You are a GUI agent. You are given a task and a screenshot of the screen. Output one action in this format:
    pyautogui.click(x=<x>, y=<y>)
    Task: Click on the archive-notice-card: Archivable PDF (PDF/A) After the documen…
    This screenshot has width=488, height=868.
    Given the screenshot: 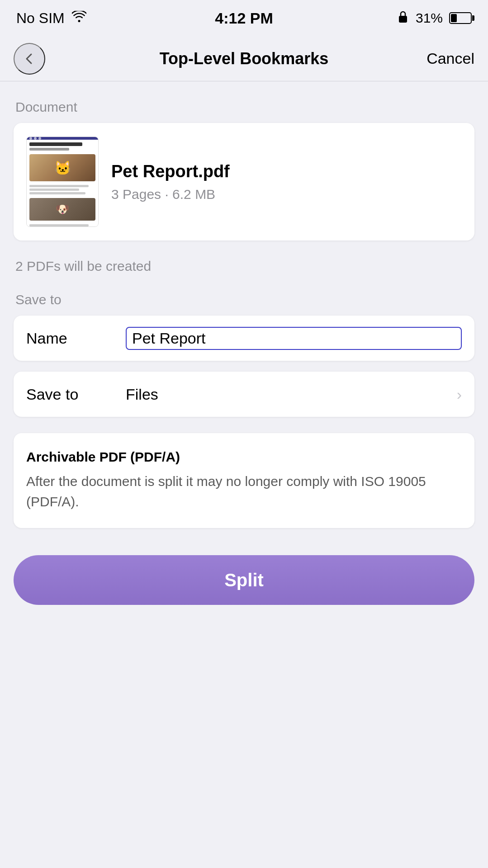 What is the action you would take?
    pyautogui.click(x=244, y=481)
    